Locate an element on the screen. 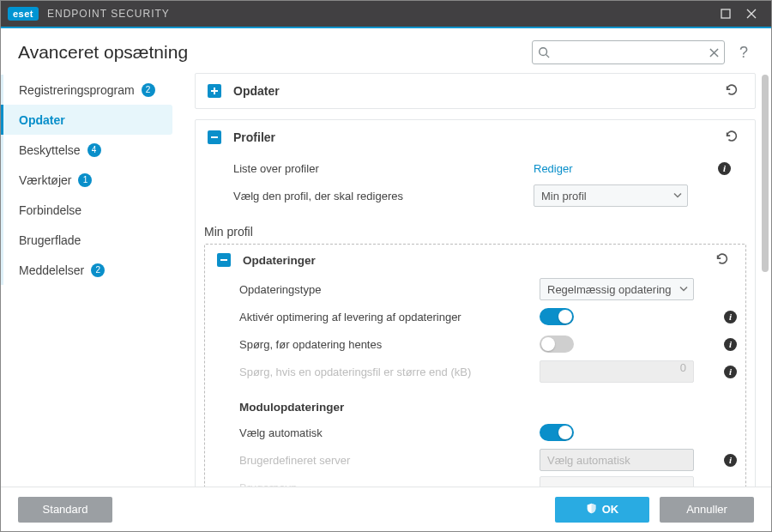  sidebar-badge: 1 is located at coordinates (85, 180).